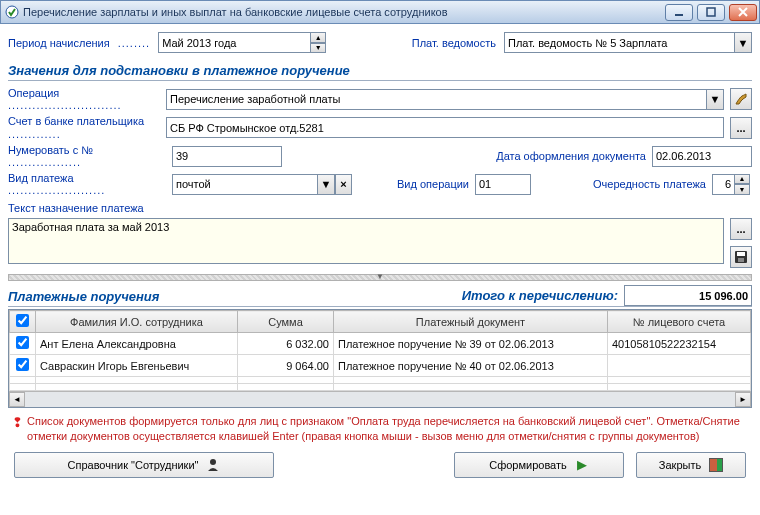  What do you see at coordinates (134, 43) in the screenshot?
I see `dots: ........` at bounding box center [134, 43].